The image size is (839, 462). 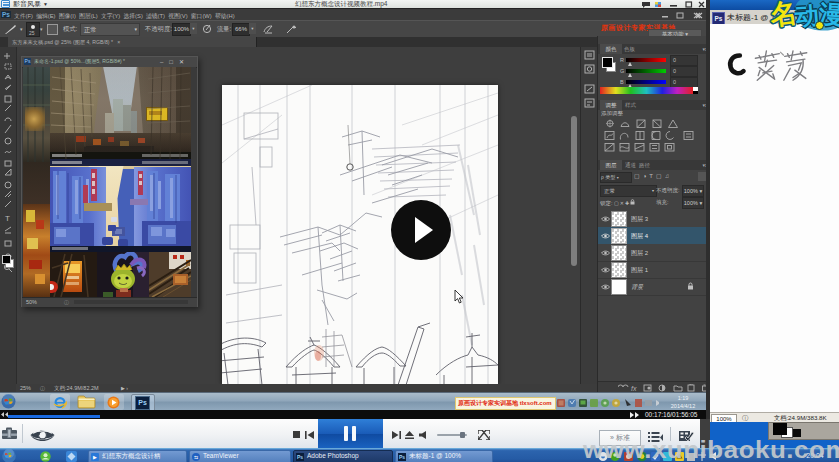 I want to click on svg-text: T, so click(x=8, y=218).